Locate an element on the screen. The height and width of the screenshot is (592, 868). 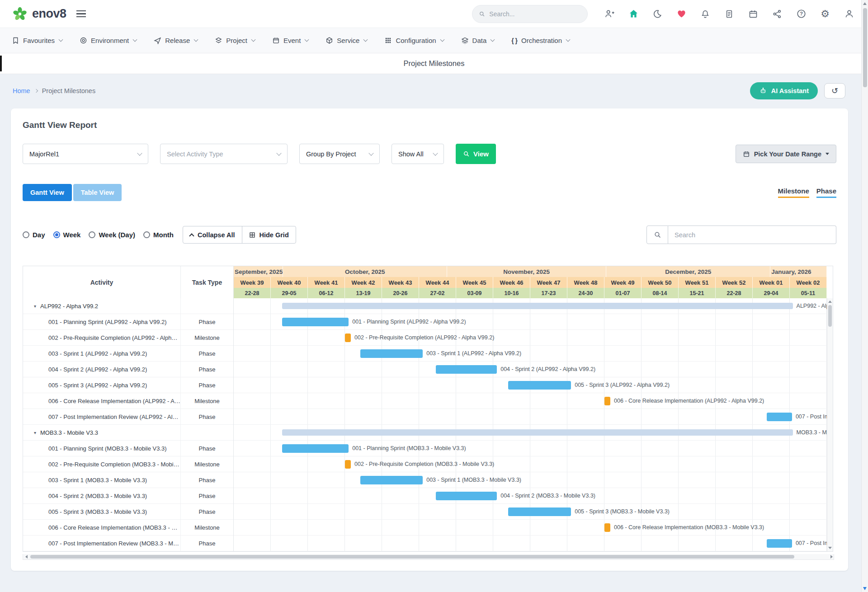
nav-item-environment: Environment is located at coordinates (108, 41).